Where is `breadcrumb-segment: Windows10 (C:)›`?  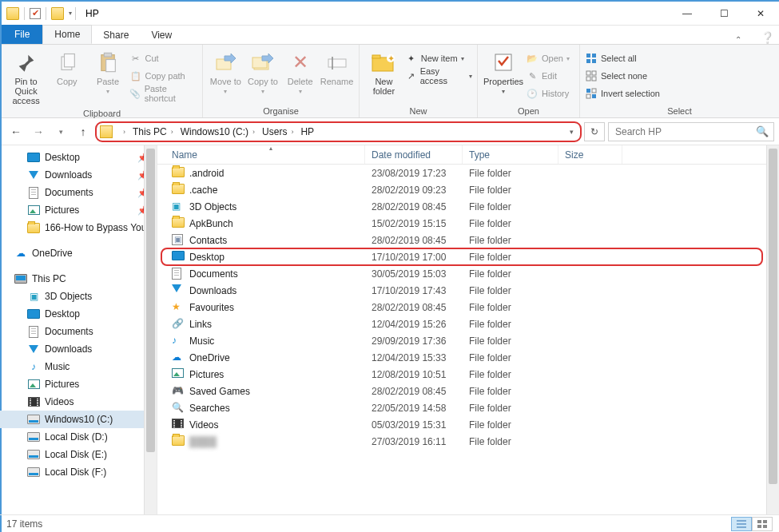 breadcrumb-segment: Windows10 (C:)› is located at coordinates (218, 132).